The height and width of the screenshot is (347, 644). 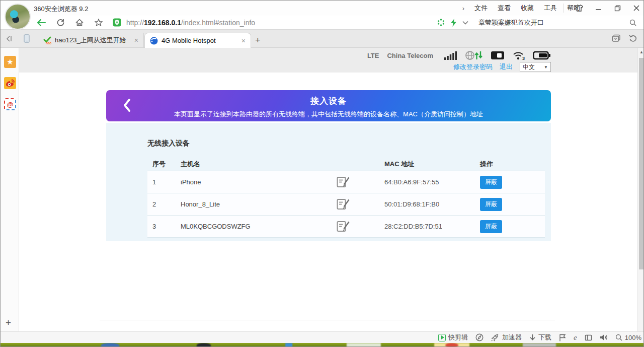 What do you see at coordinates (127, 105) in the screenshot?
I see `back-chevron-icon` at bounding box center [127, 105].